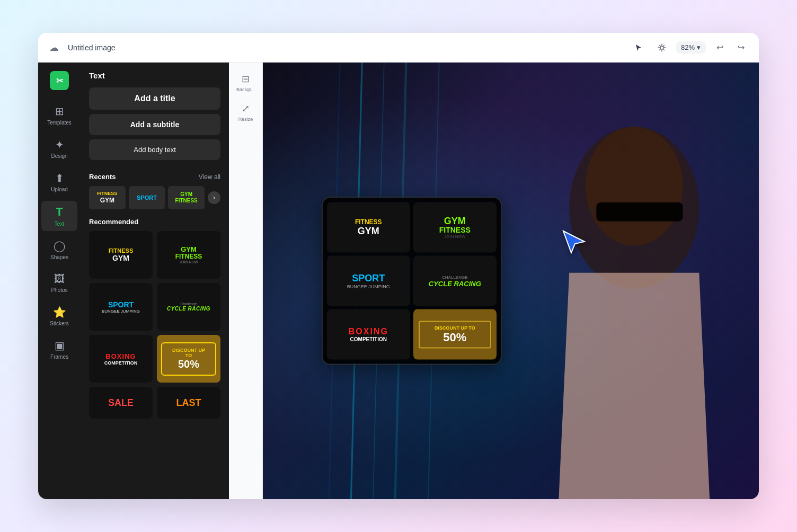 The height and width of the screenshot is (532, 797). Describe the element at coordinates (189, 403) in the screenshot. I see `template-card-last: LAST` at that location.